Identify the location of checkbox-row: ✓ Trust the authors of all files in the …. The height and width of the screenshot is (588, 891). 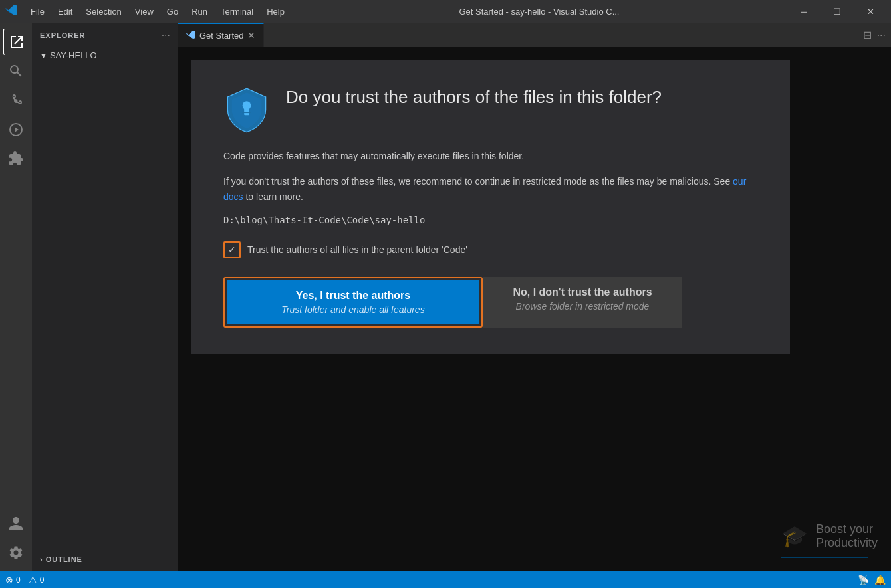
(491, 250).